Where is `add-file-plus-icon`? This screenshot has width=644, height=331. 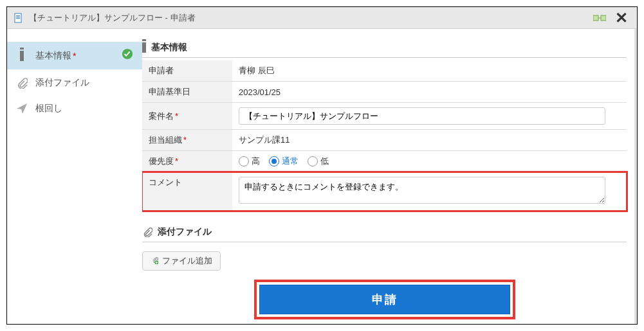
add-file-plus-icon is located at coordinates (154, 261).